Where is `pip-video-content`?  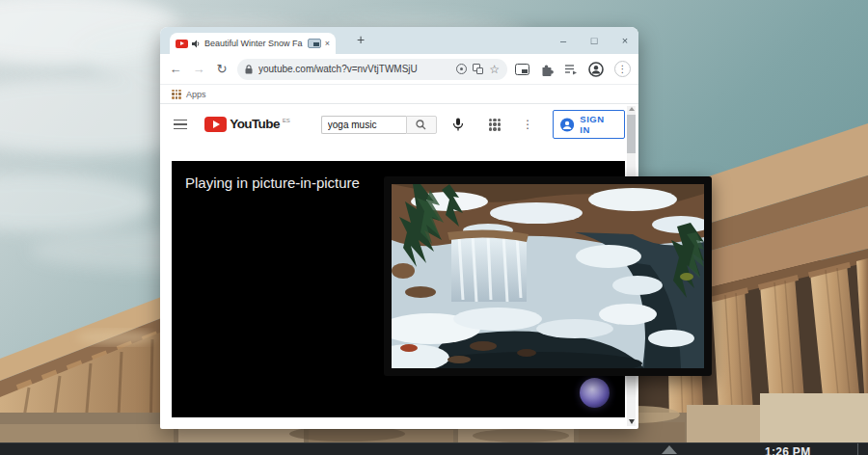 pip-video-content is located at coordinates (548, 276).